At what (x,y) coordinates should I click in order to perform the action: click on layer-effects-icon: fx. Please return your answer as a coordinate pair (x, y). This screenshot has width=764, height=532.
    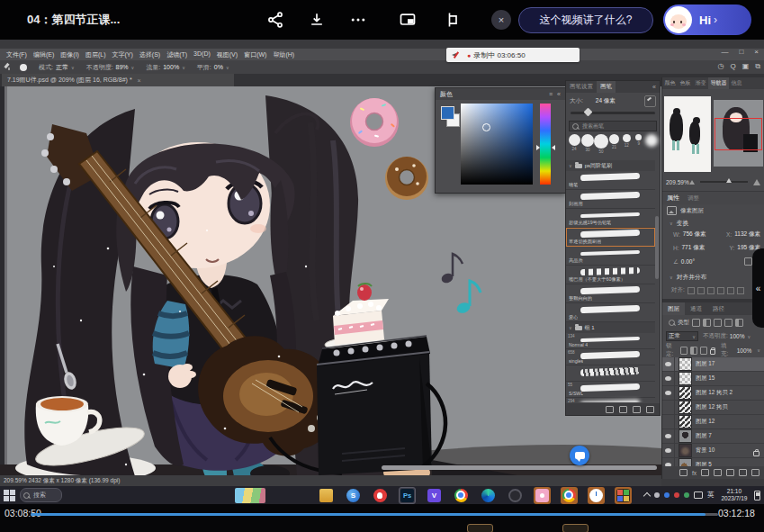
    Looking at the image, I should click on (695, 473).